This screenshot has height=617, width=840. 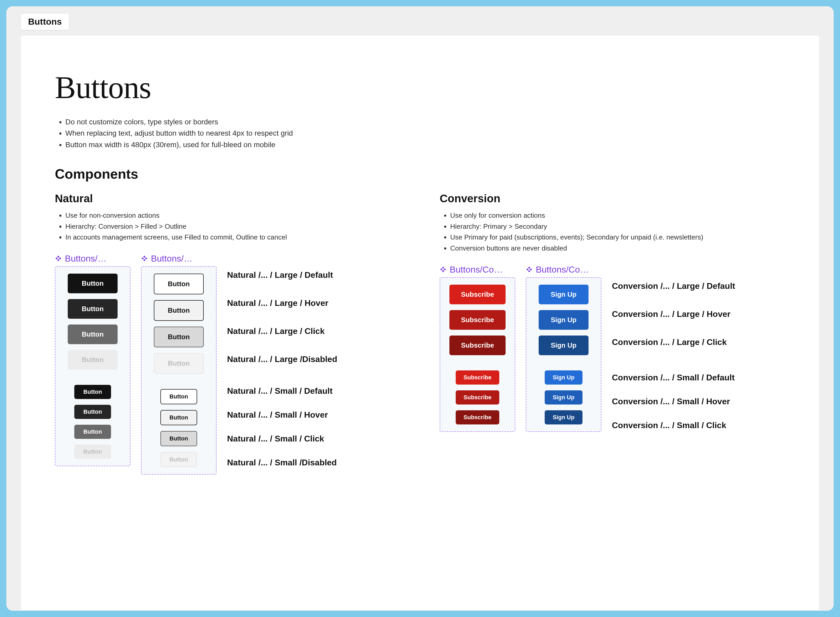 I want to click on conversion-notes: Use only for conversion actions Hierarch…, so click(x=617, y=232).